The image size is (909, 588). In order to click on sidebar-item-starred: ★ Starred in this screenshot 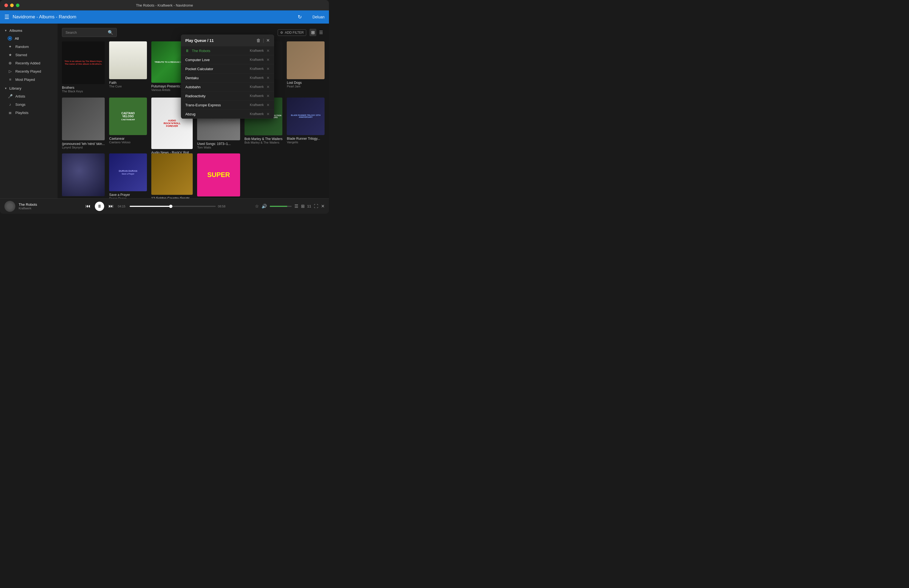, I will do `click(29, 55)`.